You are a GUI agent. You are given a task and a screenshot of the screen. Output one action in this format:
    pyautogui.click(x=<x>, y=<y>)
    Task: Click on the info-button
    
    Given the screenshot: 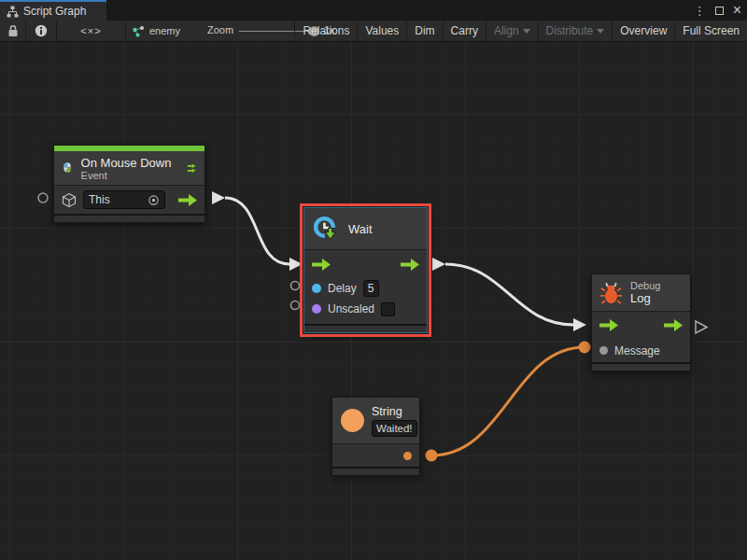 What is the action you would take?
    pyautogui.click(x=41, y=31)
    